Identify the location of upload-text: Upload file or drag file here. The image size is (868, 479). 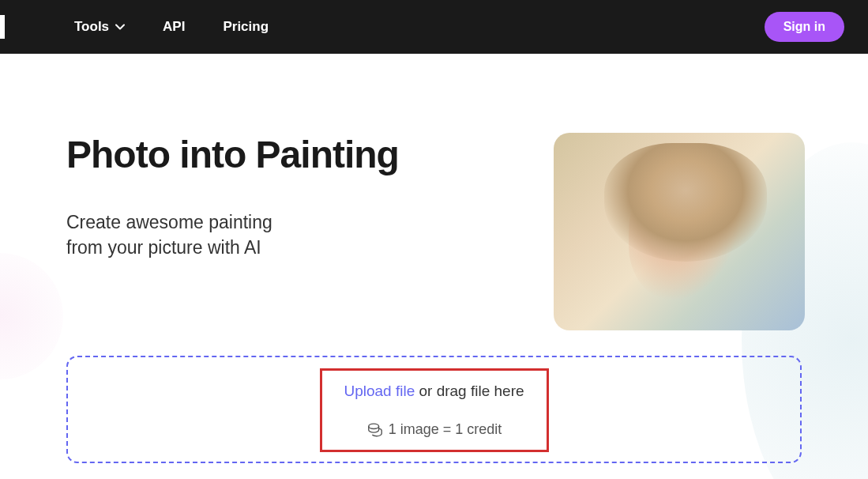
(434, 391).